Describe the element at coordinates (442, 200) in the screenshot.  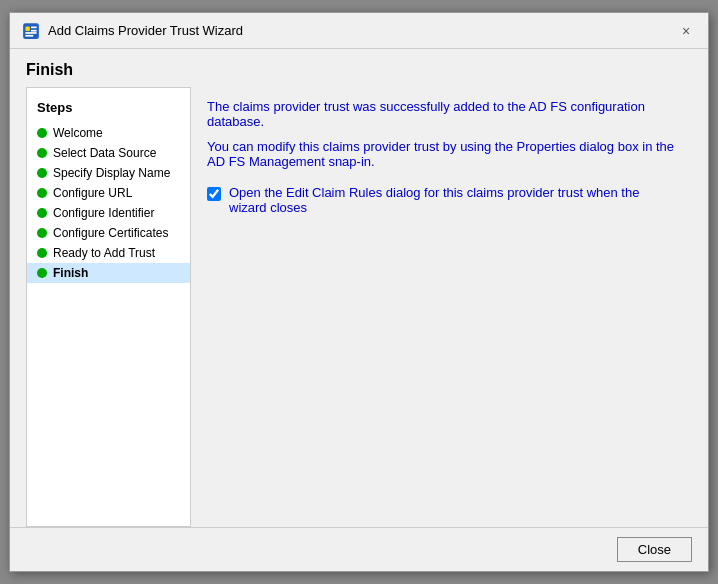
I see `checkbox-row: Open the Edit Claim Rules dialog for thi…` at that location.